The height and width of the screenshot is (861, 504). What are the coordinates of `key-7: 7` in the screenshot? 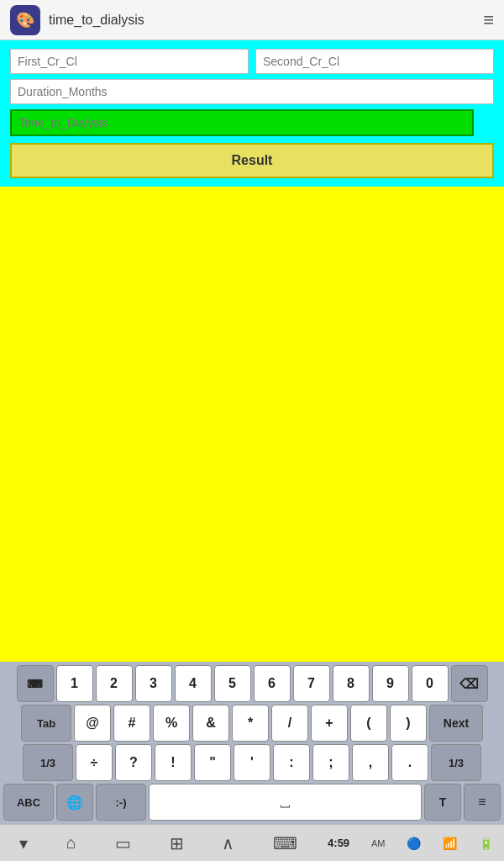 It's located at (312, 684).